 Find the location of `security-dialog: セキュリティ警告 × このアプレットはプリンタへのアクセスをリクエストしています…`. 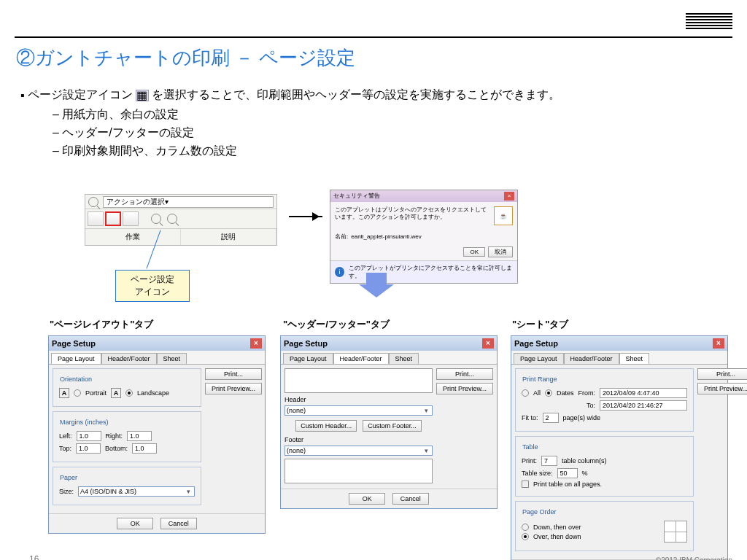

security-dialog: セキュリティ警告 × このアプレットはプリンタへのアクセスをリクエストしています… is located at coordinates (424, 236).